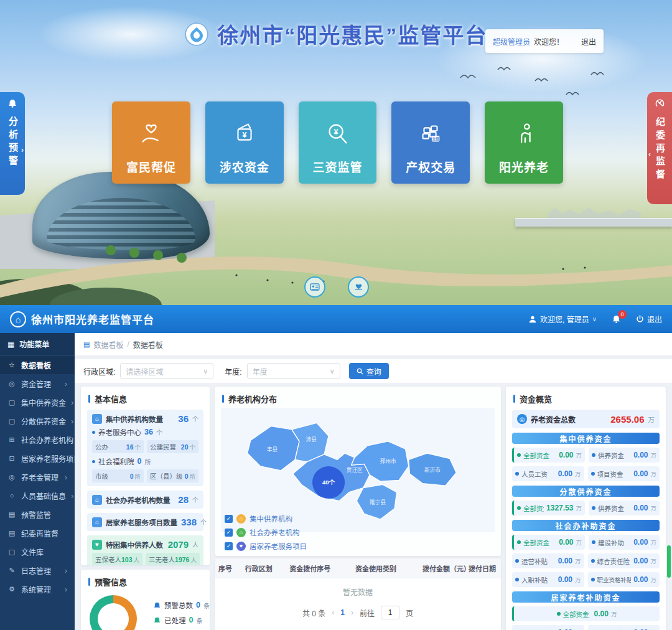 This screenshot has height=630, width=672. Describe the element at coordinates (12, 103) in the screenshot. I see `bell-icon` at that location.